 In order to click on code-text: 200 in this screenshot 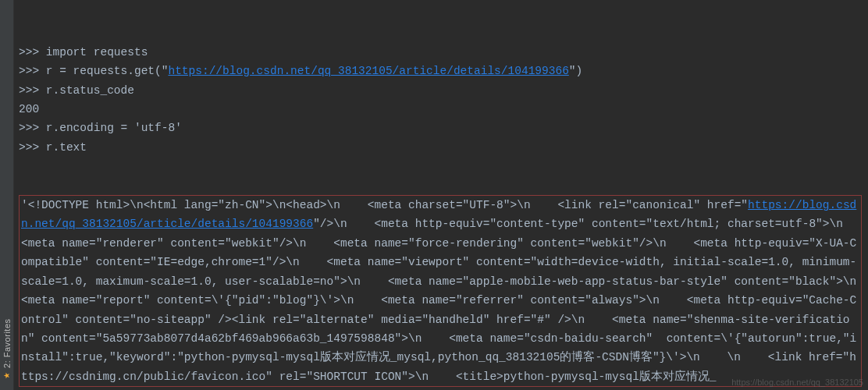, I will do `click(29, 109)`.